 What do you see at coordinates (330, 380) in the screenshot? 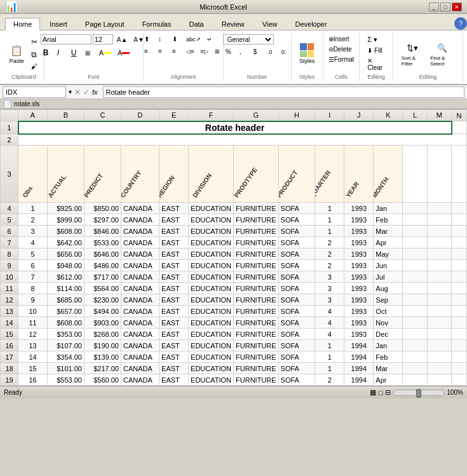
I see `cell-quarter-19: 2` at bounding box center [330, 380].